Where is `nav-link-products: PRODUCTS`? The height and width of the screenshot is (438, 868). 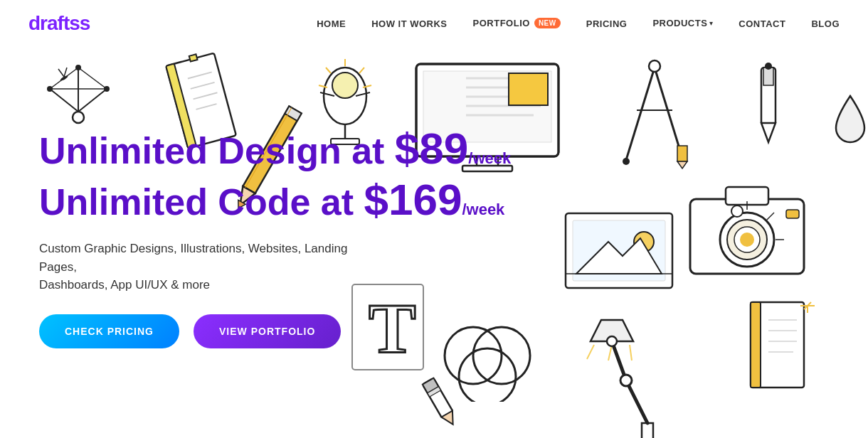
nav-link-products: PRODUCTS is located at coordinates (680, 23).